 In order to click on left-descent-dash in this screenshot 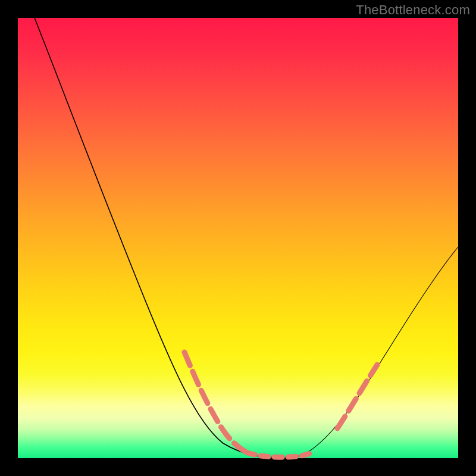, I will do `click(217, 403)`.